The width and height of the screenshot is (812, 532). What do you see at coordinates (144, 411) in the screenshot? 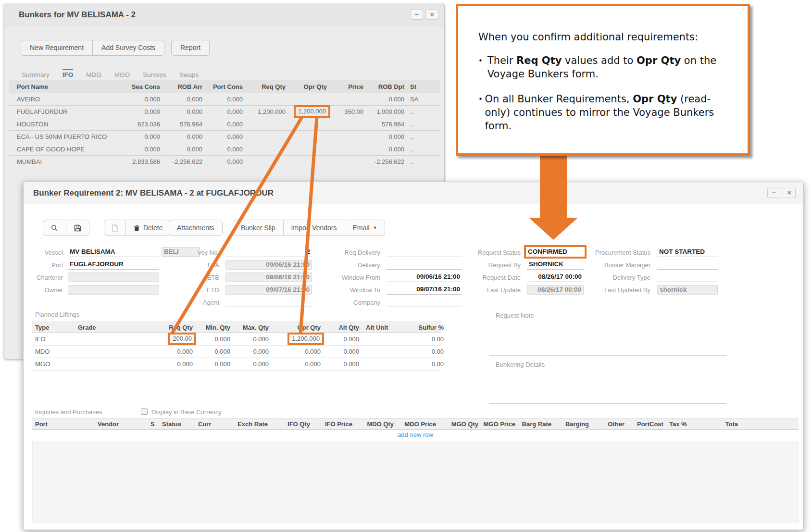
I see `base-currency-checkbox` at bounding box center [144, 411].